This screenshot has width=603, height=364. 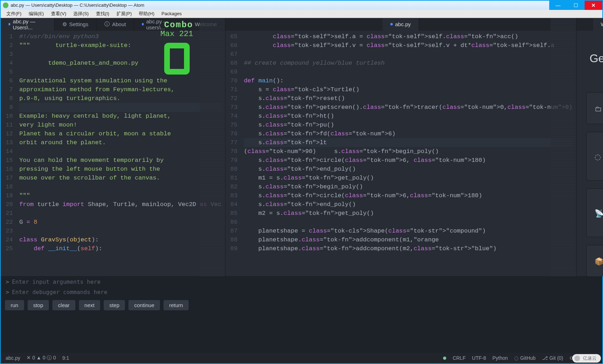 I want to click on menu-extensions: 扩展(P), so click(x=124, y=14).